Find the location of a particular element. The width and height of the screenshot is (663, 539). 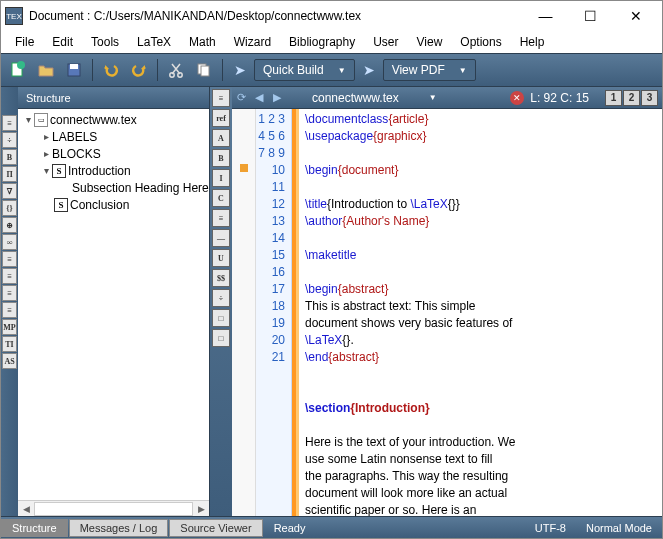

main-toolbar: ➤ Quick Build▼ ➤ View PDF▼ is located at coordinates (332, 70).